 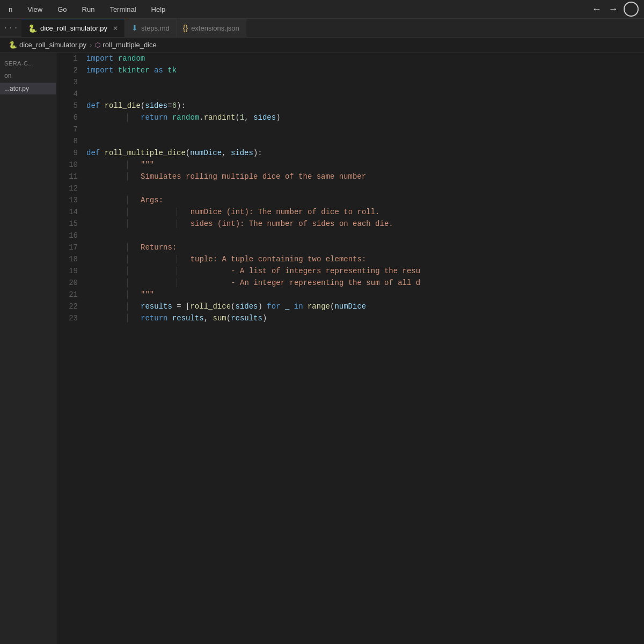 What do you see at coordinates (365, 247) in the screenshot?
I see `code-line-17: Returns:` at bounding box center [365, 247].